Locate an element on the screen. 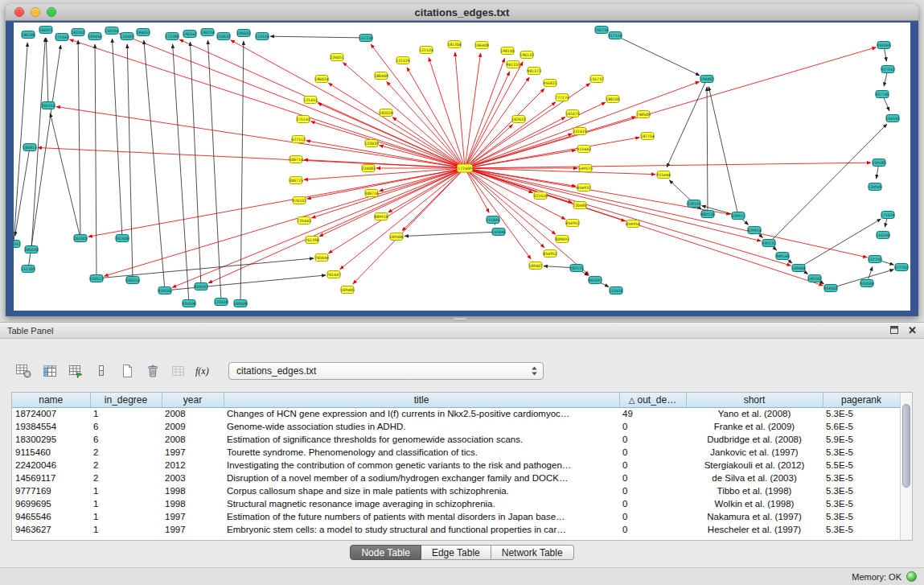 This screenshot has width=924, height=585. network-node: 306716 is located at coordinates (372, 193).